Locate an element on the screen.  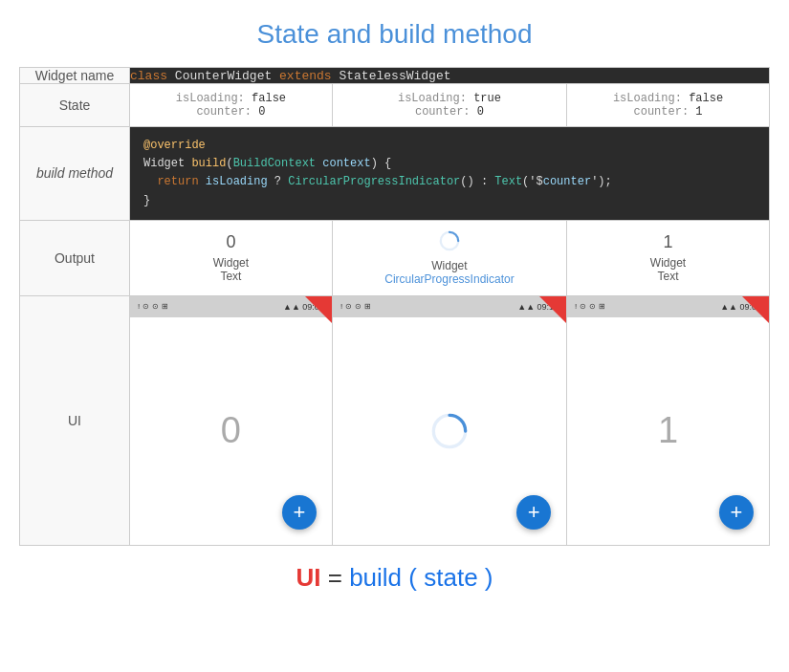
formula-build: build is located at coordinates (375, 577).